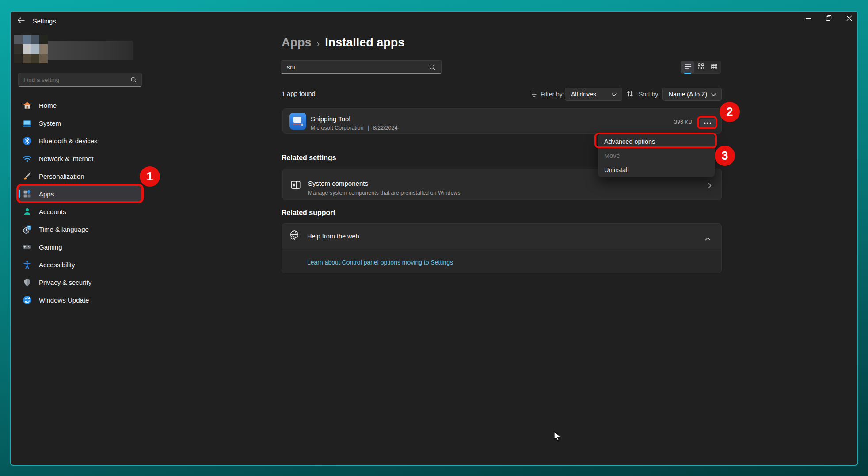 Image resolution: width=868 pixels, height=476 pixels. Describe the element at coordinates (725, 156) in the screenshot. I see `annotation-number: 3` at that location.